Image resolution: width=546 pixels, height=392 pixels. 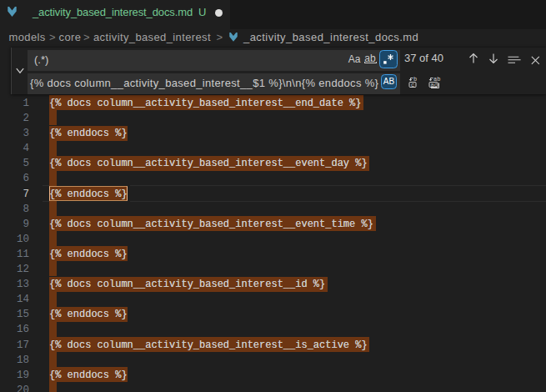 I want to click on svg-text: c, so click(x=413, y=85).